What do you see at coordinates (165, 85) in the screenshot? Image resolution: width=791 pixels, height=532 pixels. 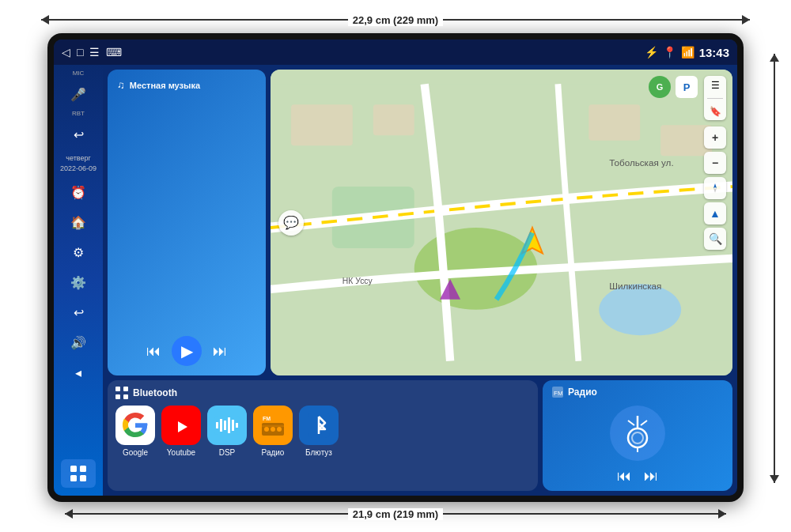 I see `music-title: Местная музыка` at bounding box center [165, 85].